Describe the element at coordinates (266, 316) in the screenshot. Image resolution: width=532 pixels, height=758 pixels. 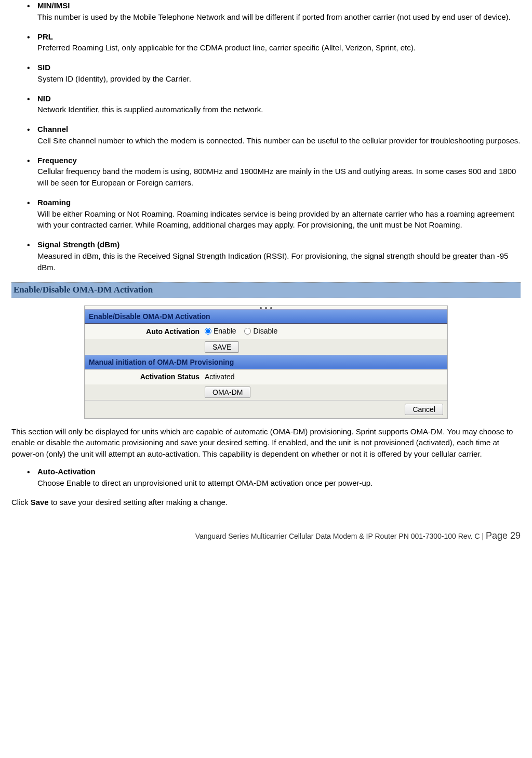
I see `panel-title-bar: Enable/Disable OMA-DM Activation` at that location.